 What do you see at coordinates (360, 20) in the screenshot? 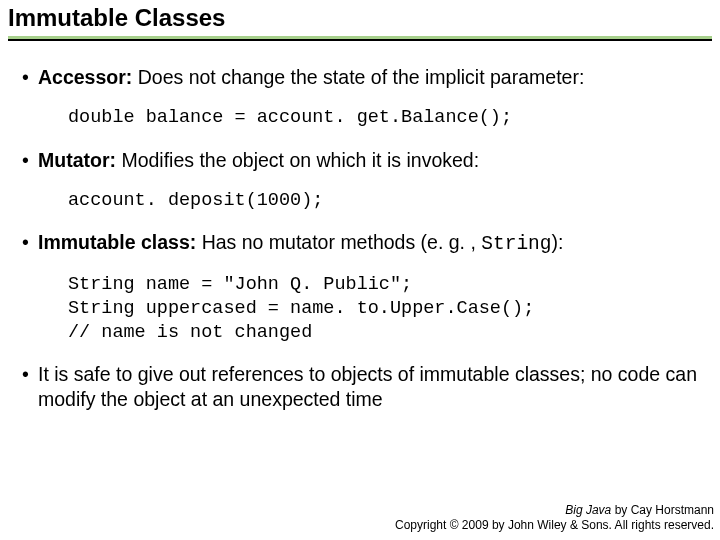
I see `title-block: Immutable Classes` at bounding box center [360, 20].